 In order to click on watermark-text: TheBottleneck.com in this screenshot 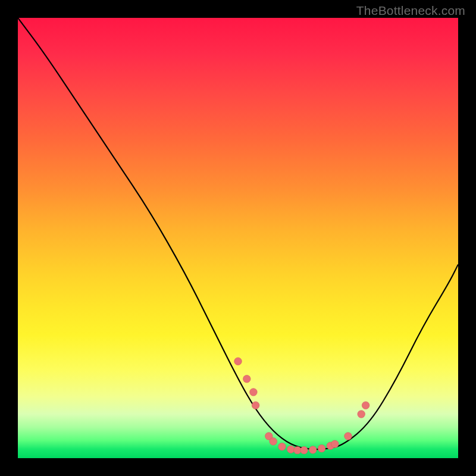, I will do `click(411, 11)`.